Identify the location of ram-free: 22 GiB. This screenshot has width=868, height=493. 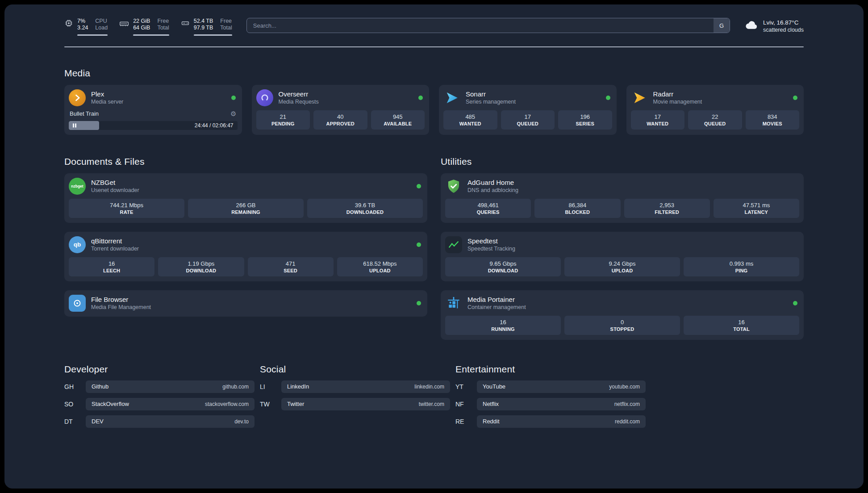
(142, 21).